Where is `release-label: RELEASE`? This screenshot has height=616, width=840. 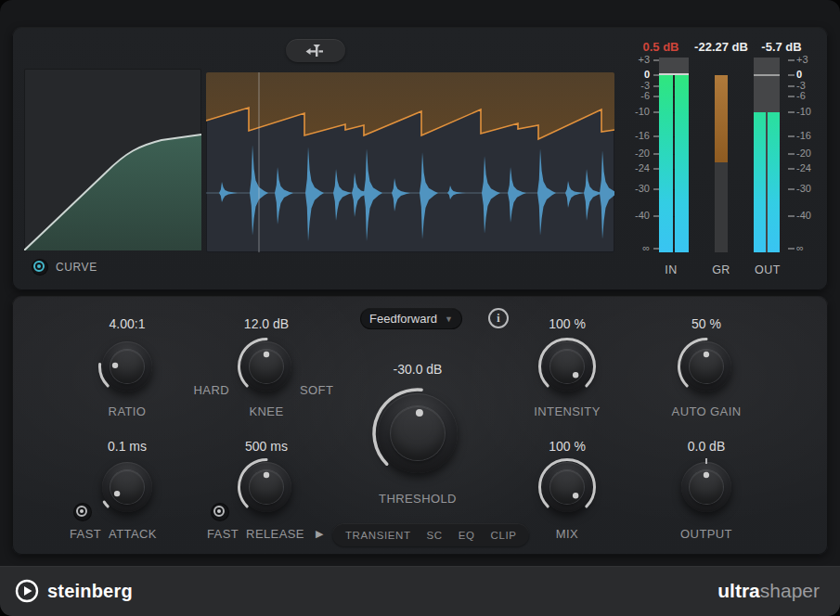 release-label: RELEASE is located at coordinates (275, 534).